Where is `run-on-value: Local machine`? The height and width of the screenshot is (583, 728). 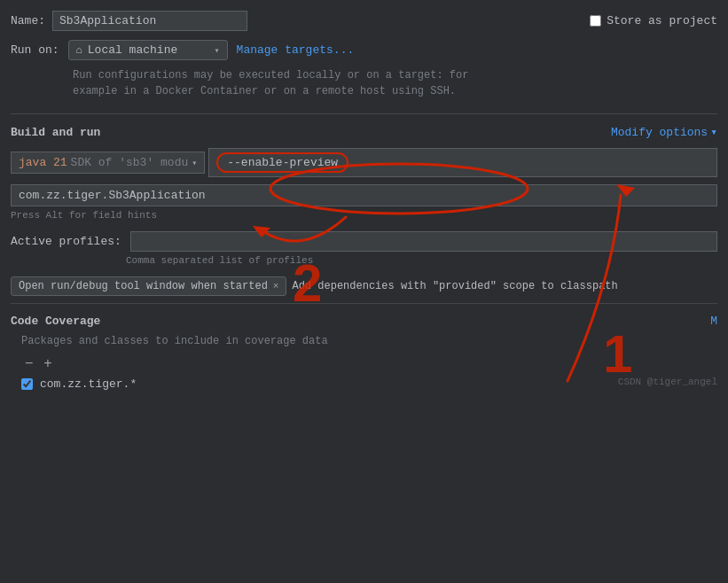
run-on-value: Local machine is located at coordinates (149, 50).